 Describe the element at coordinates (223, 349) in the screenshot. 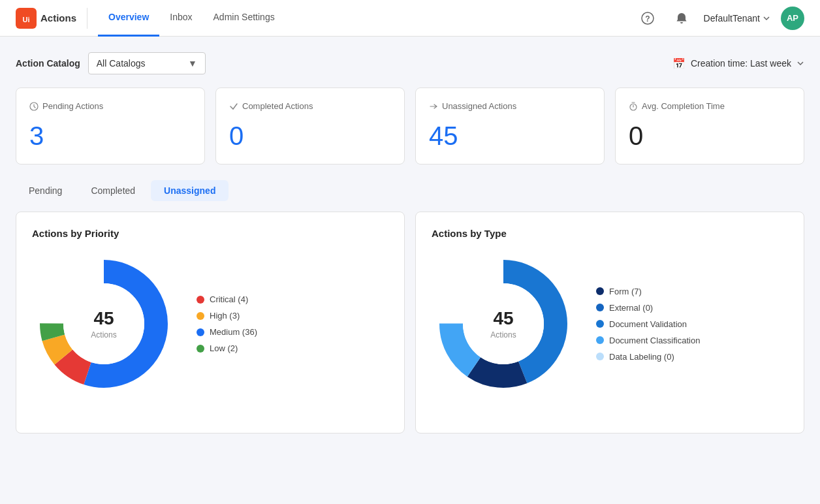

I see `low-label: Low (2)` at that location.